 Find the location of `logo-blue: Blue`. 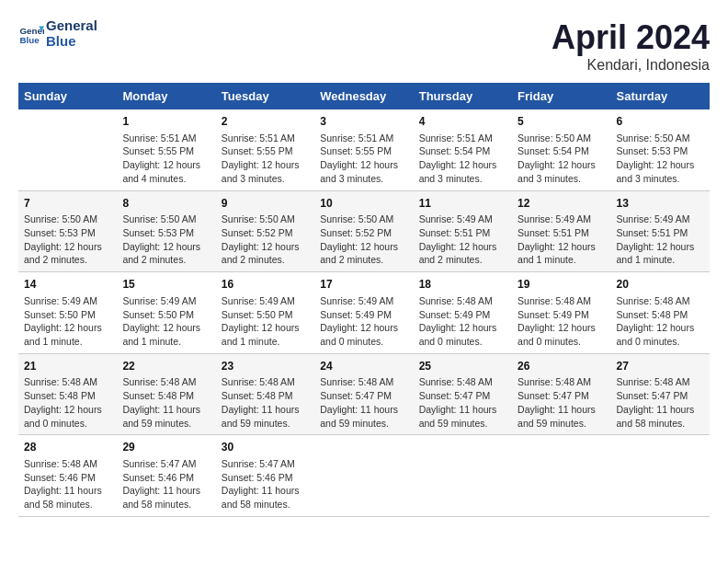

logo-blue: Blue is located at coordinates (72, 42).